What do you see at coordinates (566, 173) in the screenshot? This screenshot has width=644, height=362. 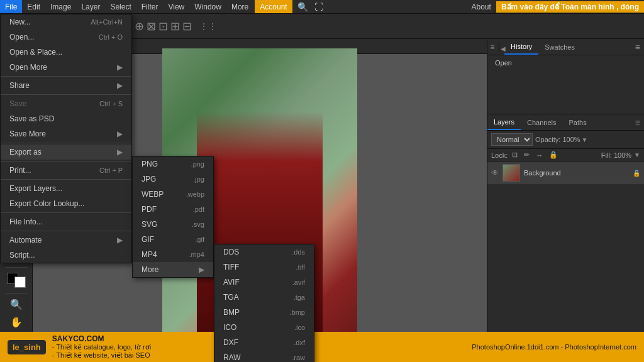 I see `layer-background: 👁 Background 🔒` at bounding box center [566, 173].